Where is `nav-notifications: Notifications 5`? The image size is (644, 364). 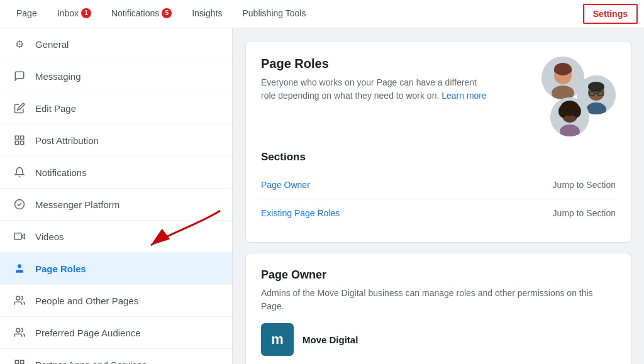
nav-notifications: Notifications 5 is located at coordinates (142, 14).